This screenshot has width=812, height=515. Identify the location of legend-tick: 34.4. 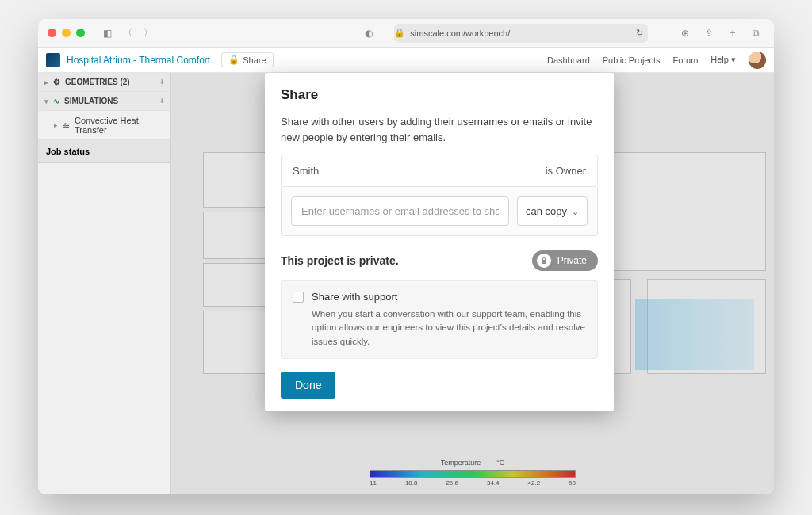
(493, 483).